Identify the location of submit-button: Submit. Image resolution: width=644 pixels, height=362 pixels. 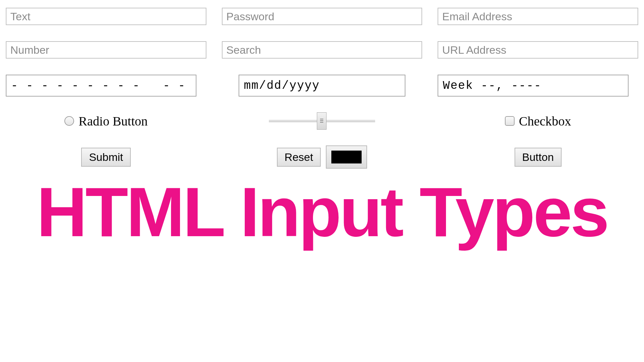
(106, 157).